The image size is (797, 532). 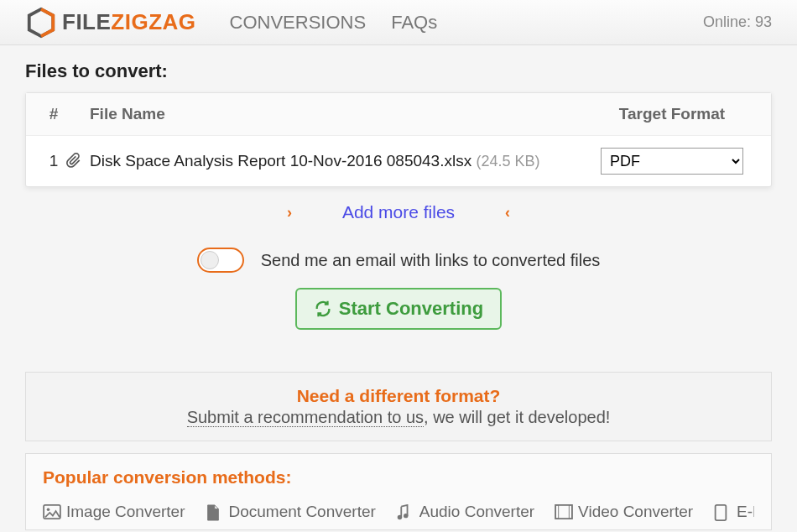 What do you see at coordinates (289, 213) in the screenshot?
I see `chevron-right-icon: ›` at bounding box center [289, 213].